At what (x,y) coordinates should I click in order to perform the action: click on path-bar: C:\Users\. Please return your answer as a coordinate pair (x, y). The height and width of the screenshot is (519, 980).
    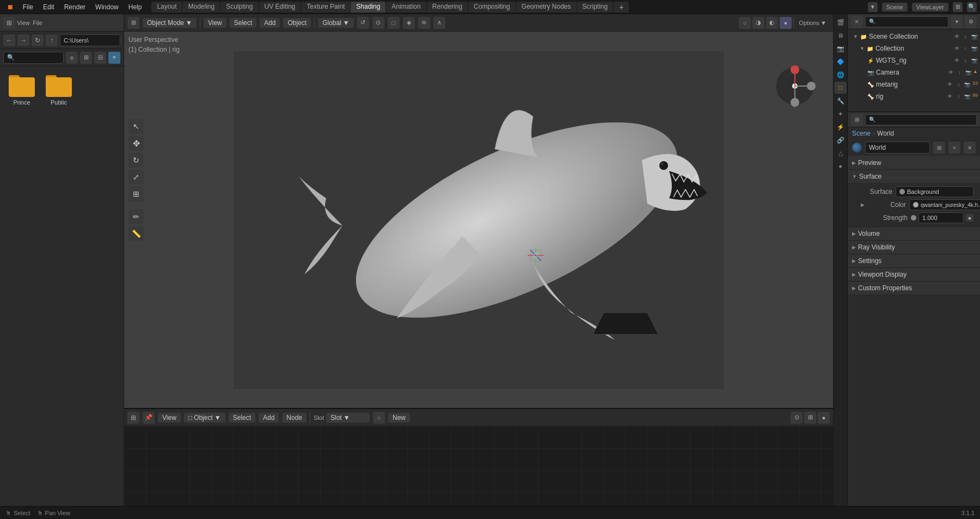
    Looking at the image, I should click on (90, 40).